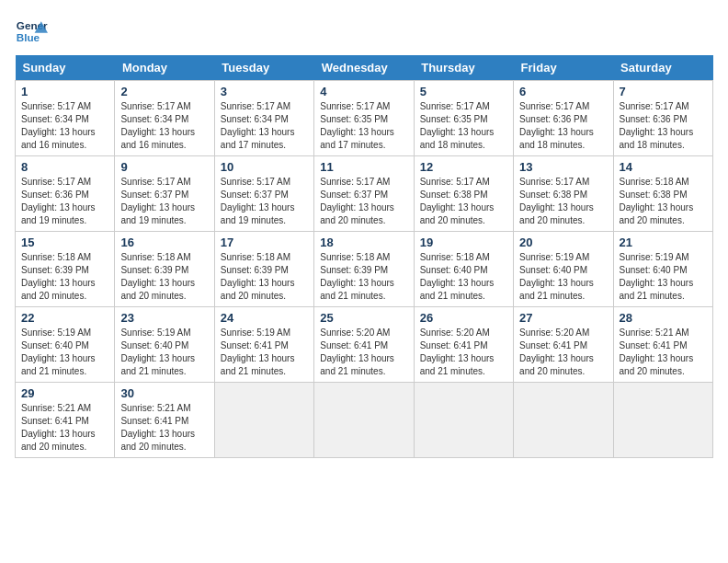 The height and width of the screenshot is (563, 728). I want to click on day-number: 13, so click(563, 167).